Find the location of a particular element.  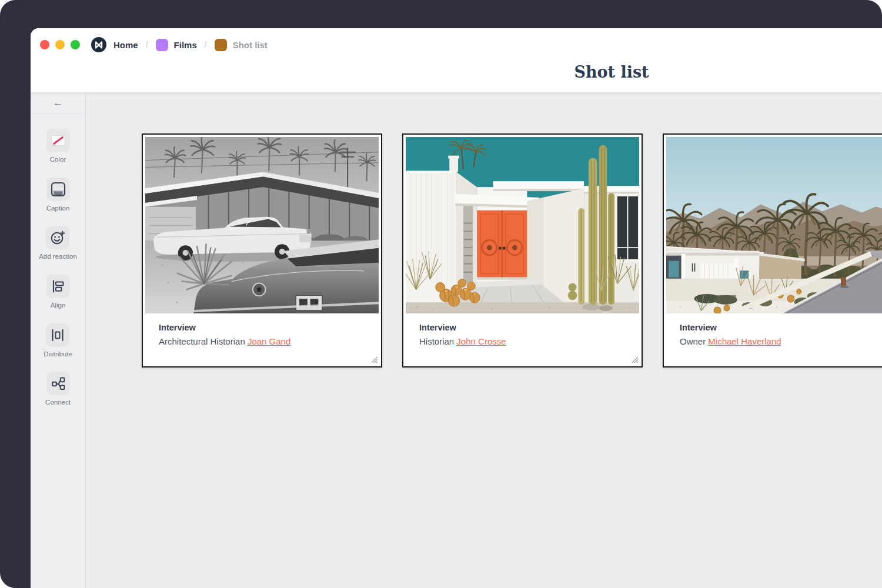

zoom-window-button is located at coordinates (75, 45).